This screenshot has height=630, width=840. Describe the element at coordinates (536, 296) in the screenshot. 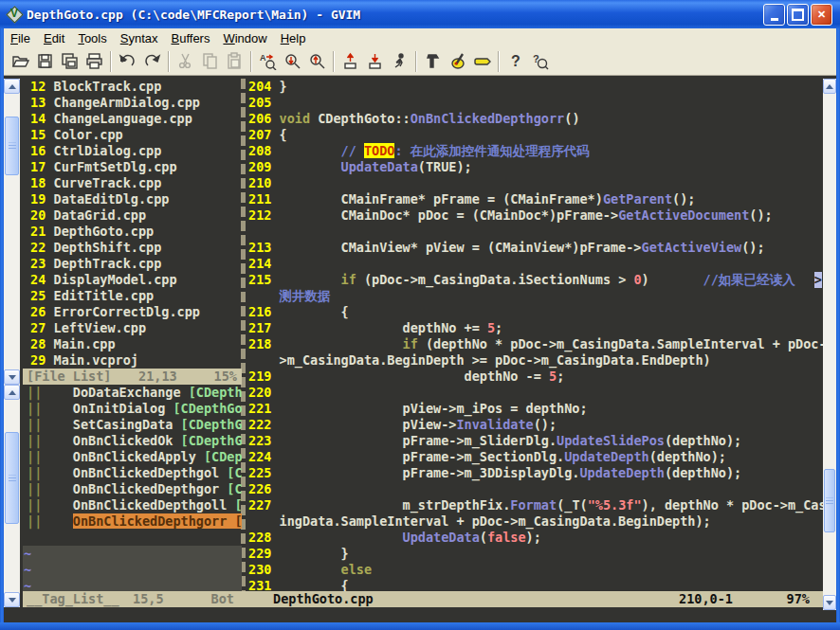

I see `code-line-wrap: 测井数据` at that location.